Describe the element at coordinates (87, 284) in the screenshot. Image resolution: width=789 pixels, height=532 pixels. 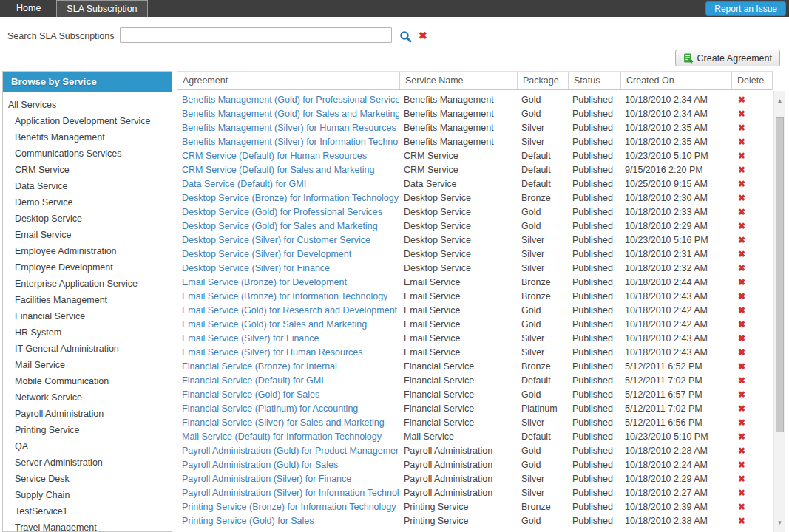
I see `sidebar-item-enterprise-application-service: Enterprise Application Service` at that location.